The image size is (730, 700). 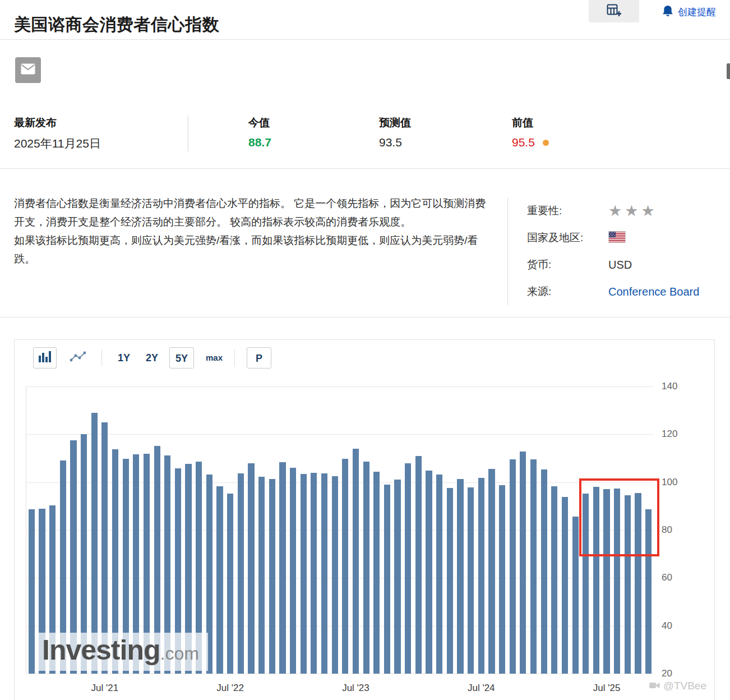 I want to click on bar-chart-type-button, so click(x=45, y=358).